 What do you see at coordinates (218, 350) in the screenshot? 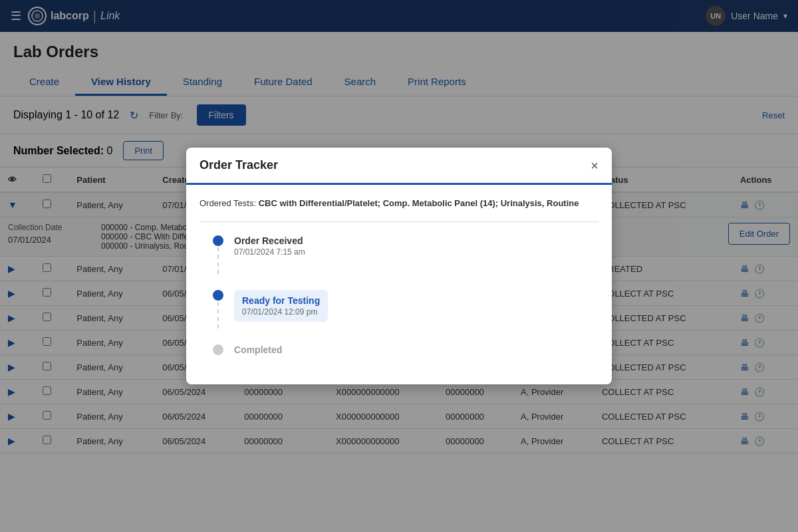
I see `timeline-dot-pending` at bounding box center [218, 350].